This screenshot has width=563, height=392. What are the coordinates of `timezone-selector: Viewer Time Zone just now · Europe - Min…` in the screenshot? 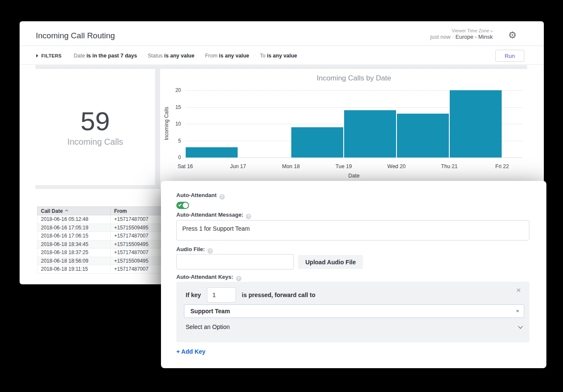 It's located at (462, 34).